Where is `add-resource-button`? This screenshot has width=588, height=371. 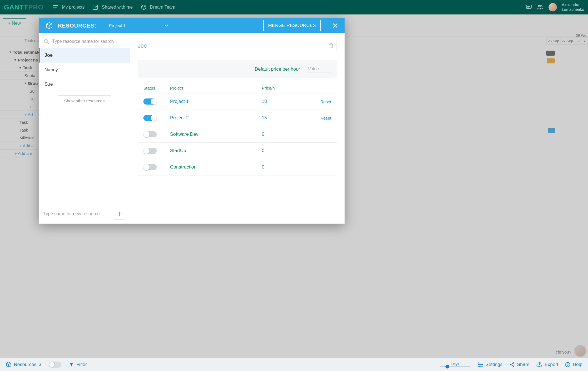
add-resource-button is located at coordinates (119, 214).